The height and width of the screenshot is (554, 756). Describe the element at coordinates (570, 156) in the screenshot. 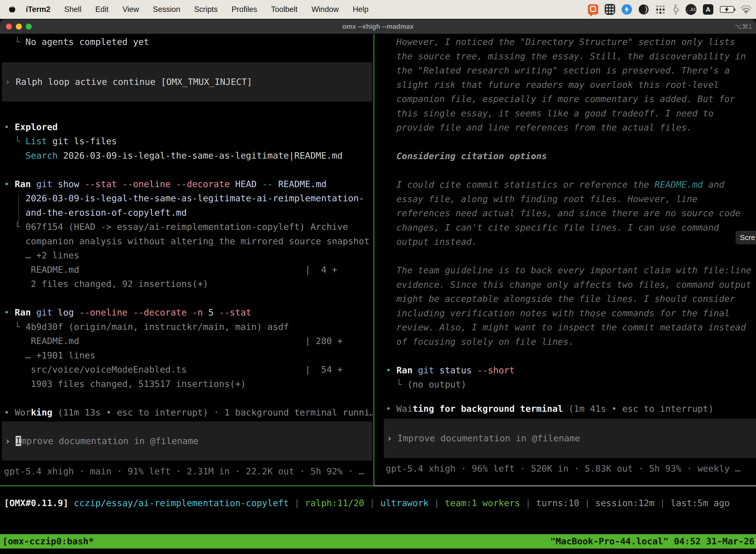

I see `terminal-line: Considering citation options` at that location.